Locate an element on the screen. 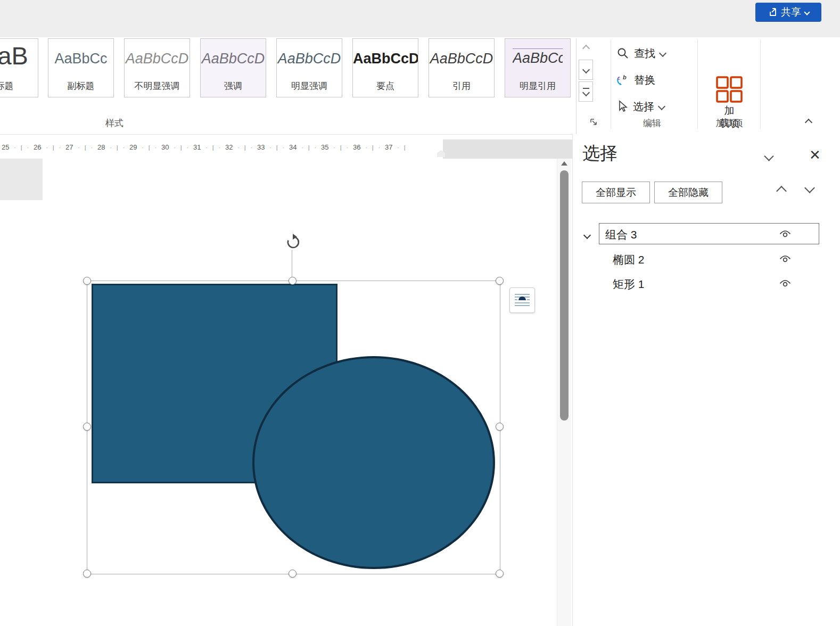 Image resolution: width=840 pixels, height=626 pixels. hide-all-button: 全部隐藏 is located at coordinates (688, 193).